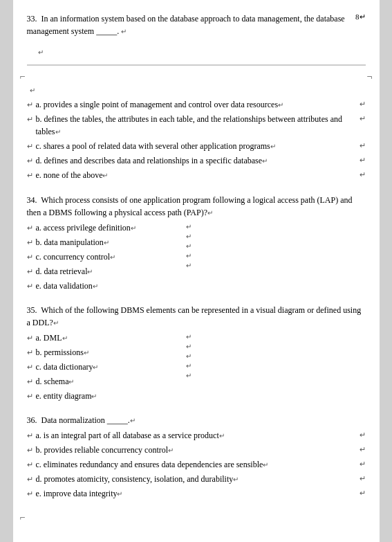 This screenshot has height=542, width=392. What do you see at coordinates (30, 367) in the screenshot?
I see `arrow-q35-c: ↵` at bounding box center [30, 367].